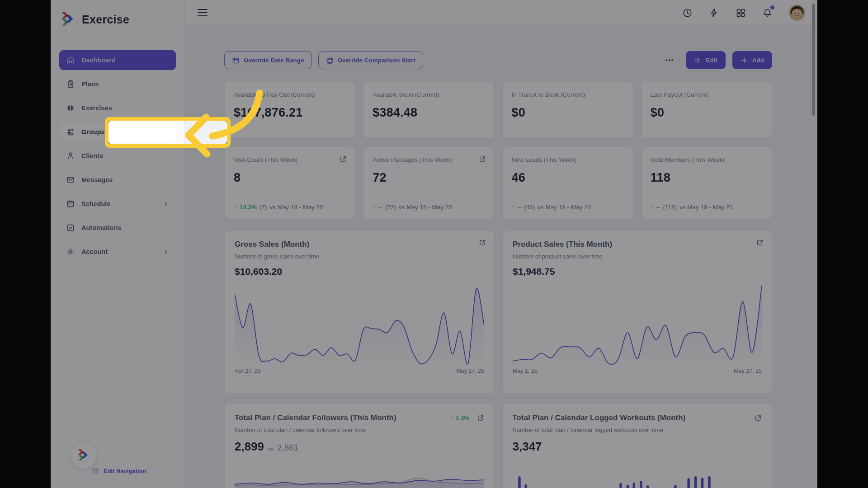  Describe the element at coordinates (568, 178) in the screenshot. I see `stat-value: 46` at that location.